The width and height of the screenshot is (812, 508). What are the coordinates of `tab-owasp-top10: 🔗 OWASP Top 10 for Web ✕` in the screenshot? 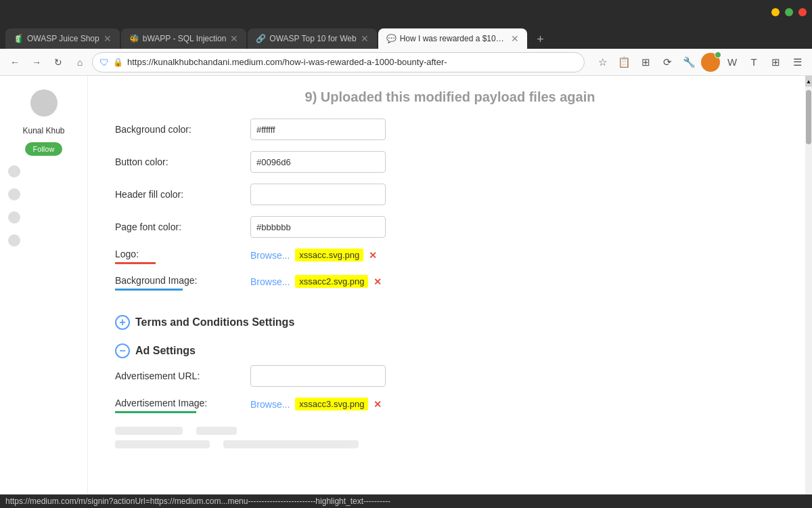 It's located at (312, 39).